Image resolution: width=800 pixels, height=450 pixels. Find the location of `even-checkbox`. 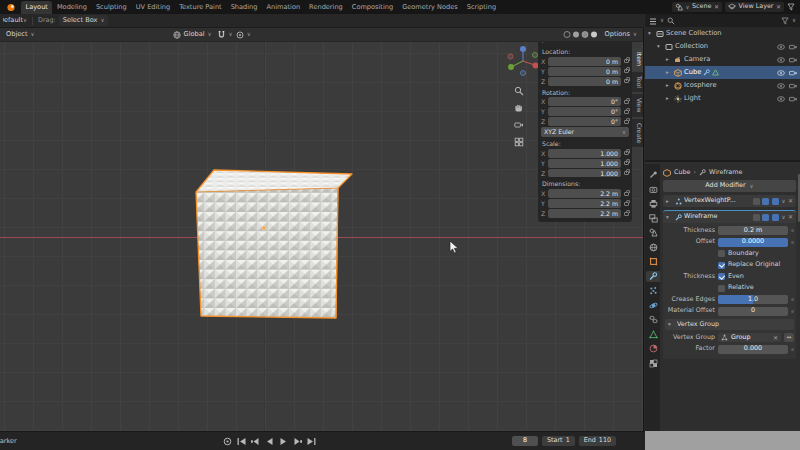

even-checkbox is located at coordinates (722, 276).